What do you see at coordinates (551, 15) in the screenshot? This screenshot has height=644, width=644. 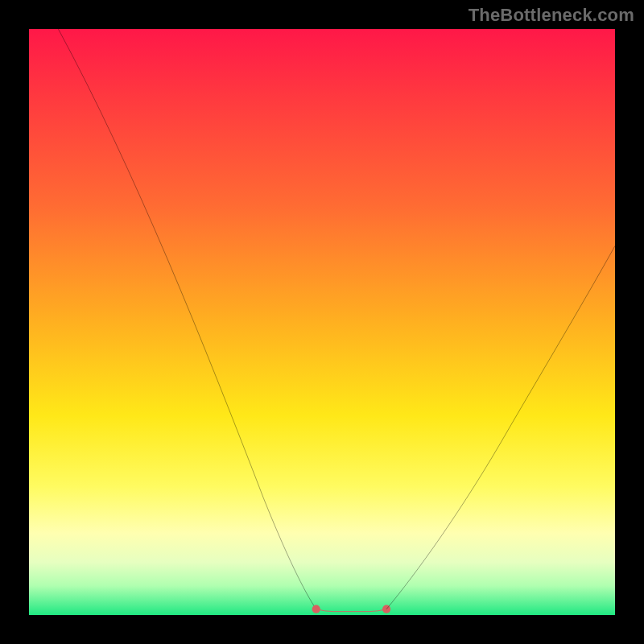 I see `watermark-text: TheBottleneck.com` at bounding box center [551, 15].